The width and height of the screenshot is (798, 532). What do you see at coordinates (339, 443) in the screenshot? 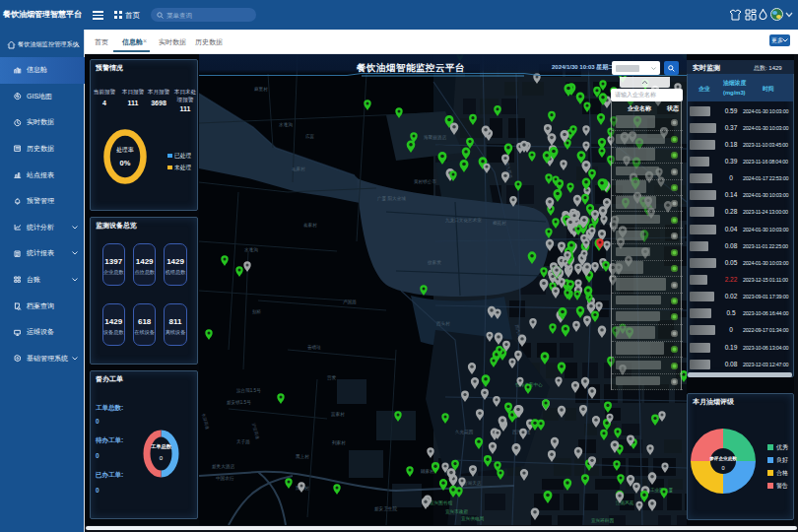
I see `svg-text: 列家村` at bounding box center [339, 443].